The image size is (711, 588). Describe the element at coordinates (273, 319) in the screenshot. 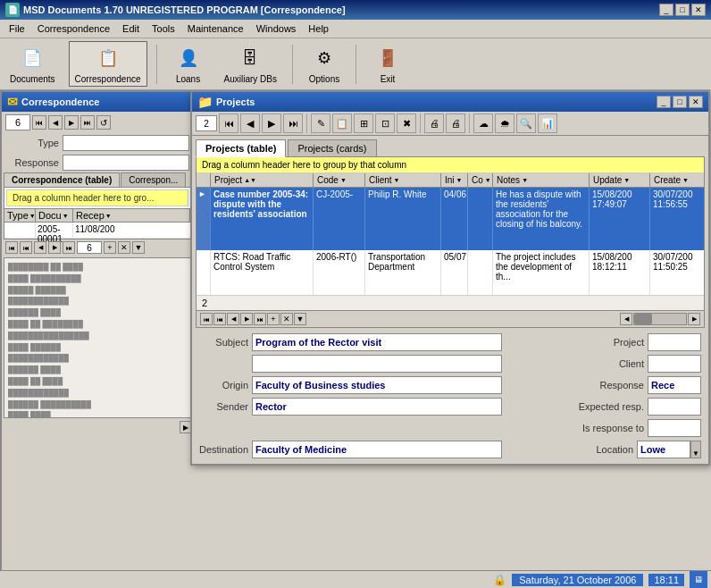

I see `proj-bottom-add: +` at that location.